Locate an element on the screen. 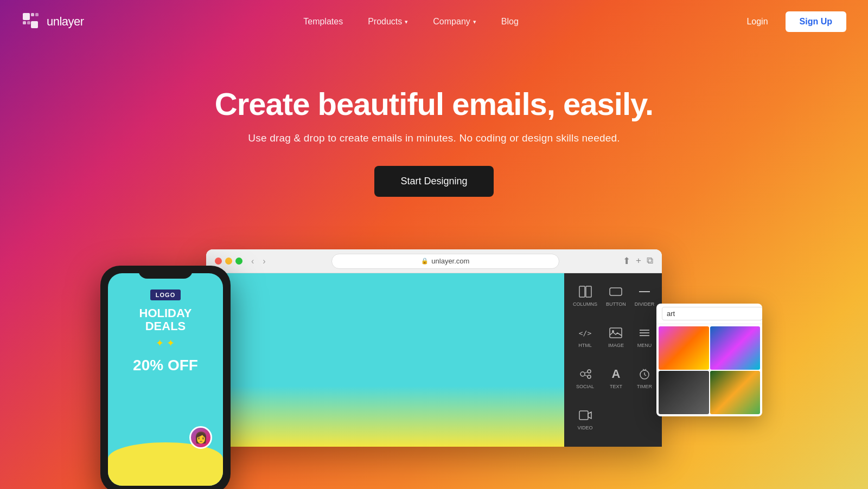  lock-icon: 🔒 is located at coordinates (425, 261).